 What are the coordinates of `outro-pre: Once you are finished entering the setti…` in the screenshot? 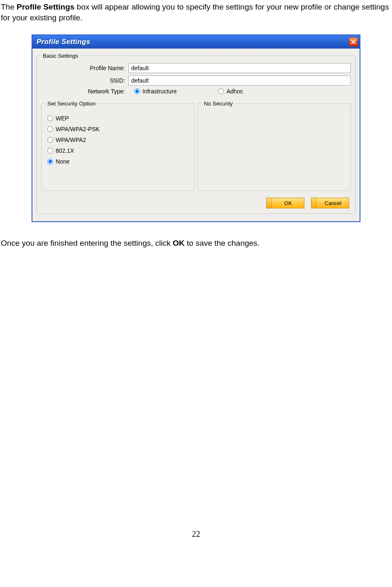 It's located at (87, 243).